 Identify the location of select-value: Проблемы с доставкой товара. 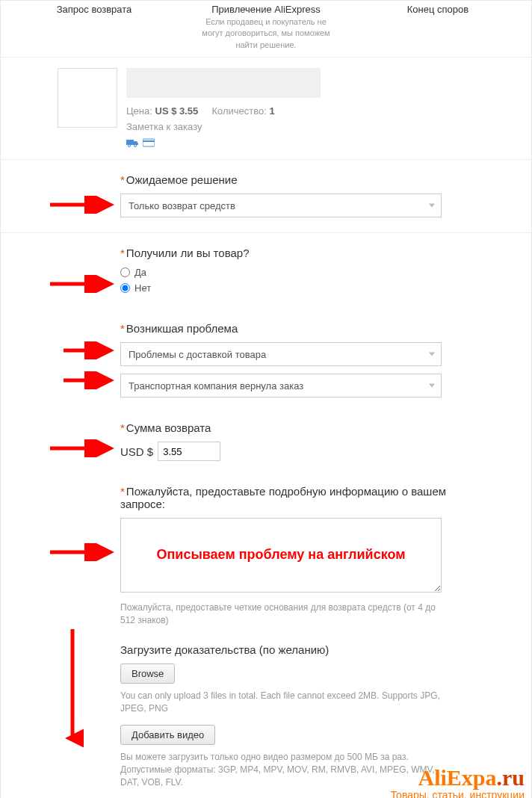
(197, 354).